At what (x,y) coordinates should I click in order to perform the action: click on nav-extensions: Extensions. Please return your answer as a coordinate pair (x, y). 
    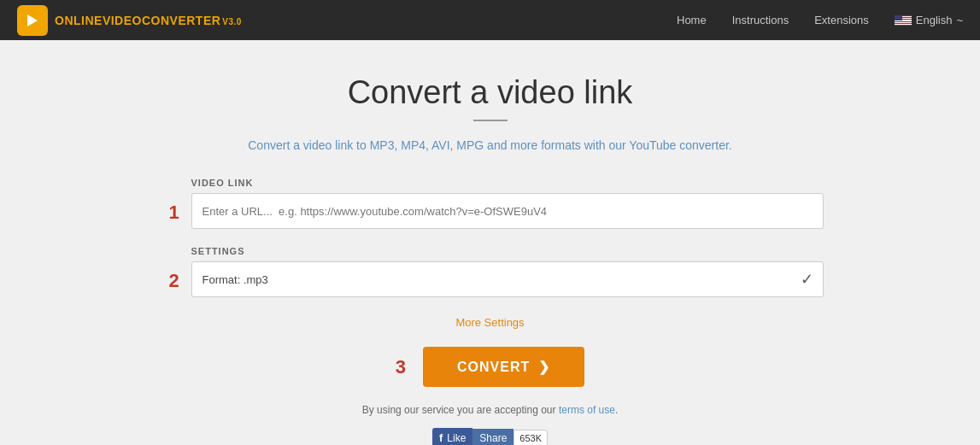
    Looking at the image, I should click on (842, 20).